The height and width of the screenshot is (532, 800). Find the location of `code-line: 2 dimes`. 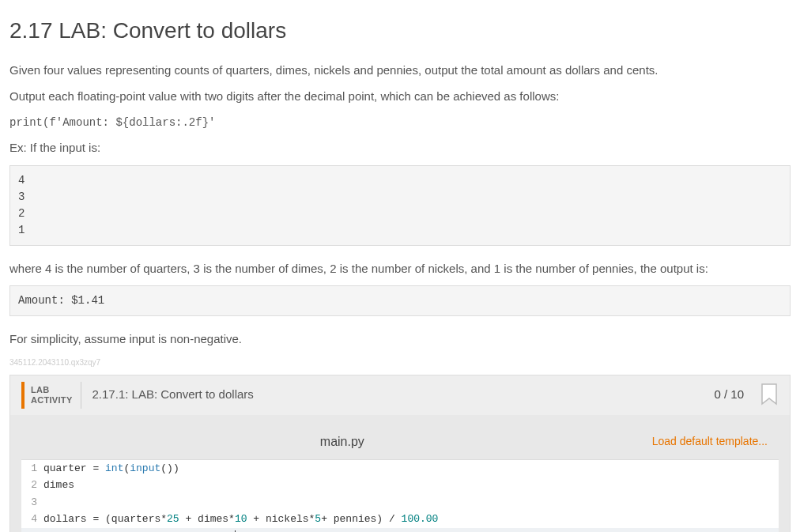

code-line: 2 dimes is located at coordinates (400, 485).